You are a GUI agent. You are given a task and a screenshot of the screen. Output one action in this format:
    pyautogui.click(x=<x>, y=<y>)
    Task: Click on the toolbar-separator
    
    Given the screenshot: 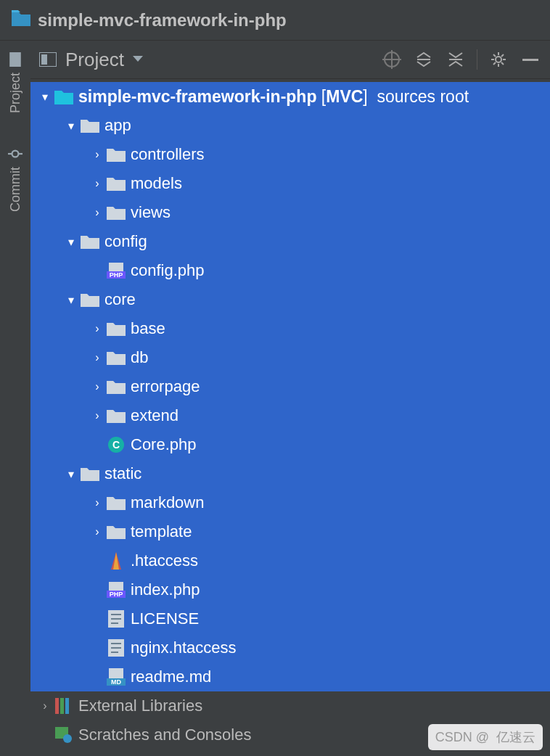 What is the action you would take?
    pyautogui.click(x=477, y=59)
    